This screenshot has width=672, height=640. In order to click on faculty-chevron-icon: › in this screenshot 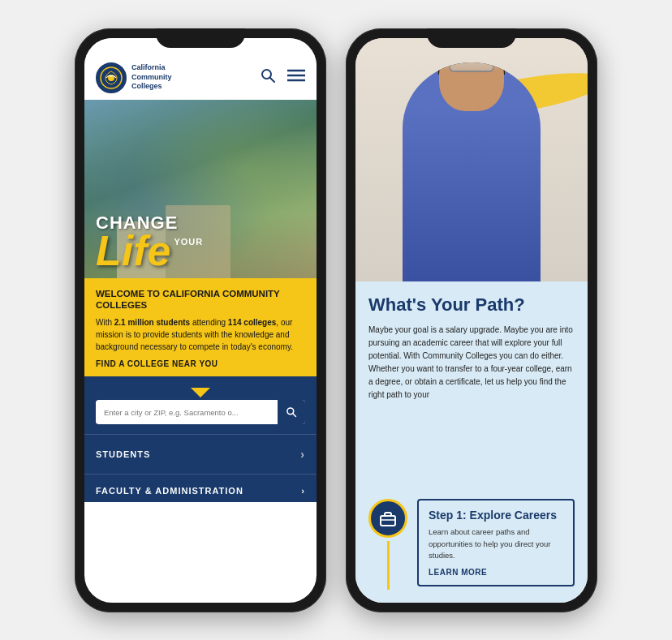, I will do `click(304, 491)`.